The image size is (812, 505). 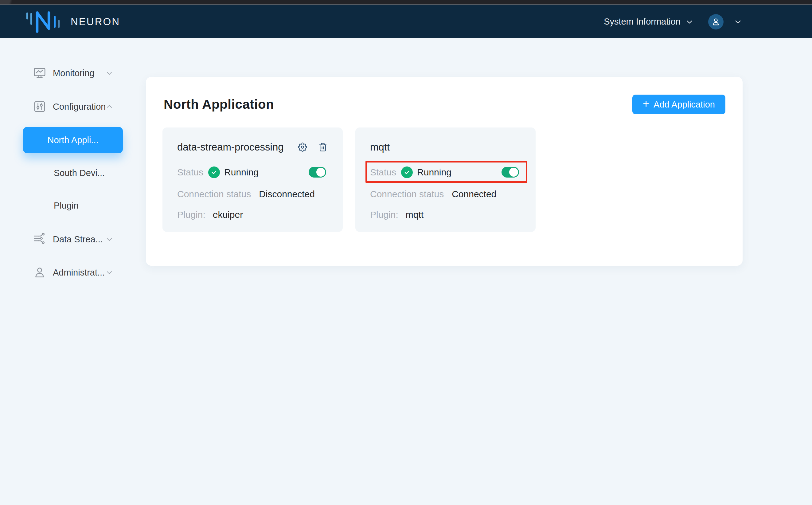 I want to click on sidebar-item-label: South Devi..., so click(x=79, y=173).